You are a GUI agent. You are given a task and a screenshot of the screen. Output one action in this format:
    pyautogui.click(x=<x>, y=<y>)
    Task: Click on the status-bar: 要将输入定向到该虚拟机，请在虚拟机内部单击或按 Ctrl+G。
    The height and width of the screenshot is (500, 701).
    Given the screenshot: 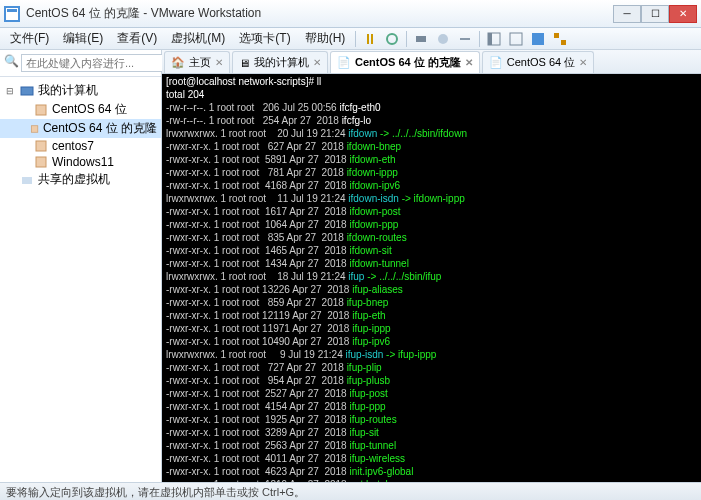 What is the action you would take?
    pyautogui.click(x=350, y=491)
    